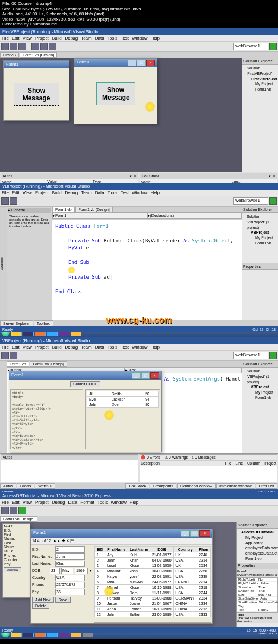 The width and height of the screenshot is (278, 644). What do you see at coordinates (153, 614) in the screenshot?
I see `table-row: 12JohnEsther23-05-1989USA2333` at bounding box center [153, 614].